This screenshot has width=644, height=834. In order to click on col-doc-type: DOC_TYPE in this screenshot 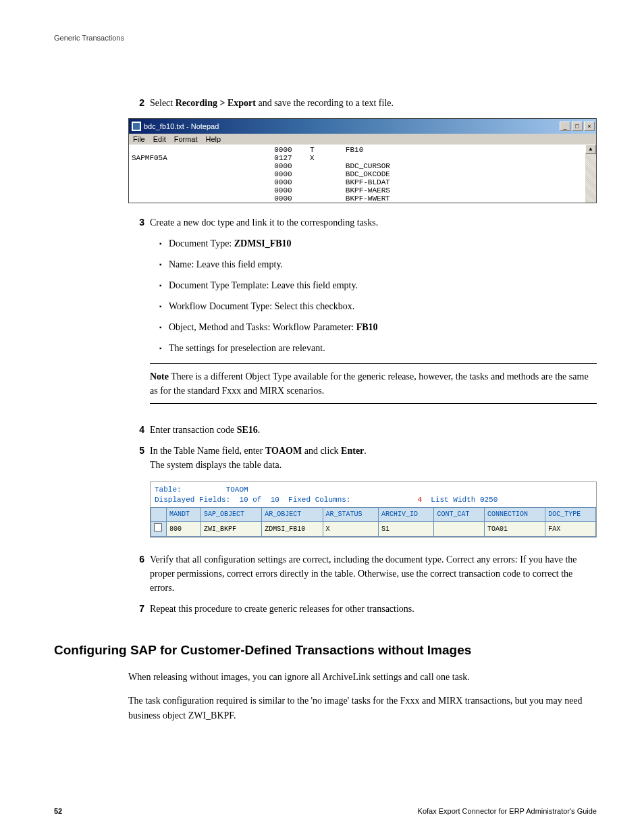, I will do `click(571, 515)`.